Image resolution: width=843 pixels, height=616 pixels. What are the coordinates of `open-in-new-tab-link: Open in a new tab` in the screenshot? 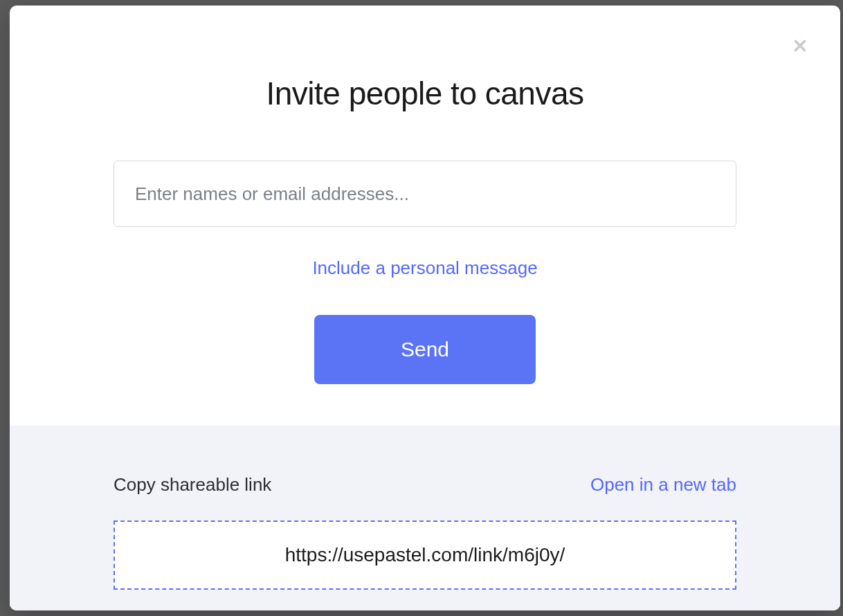 It's located at (663, 484).